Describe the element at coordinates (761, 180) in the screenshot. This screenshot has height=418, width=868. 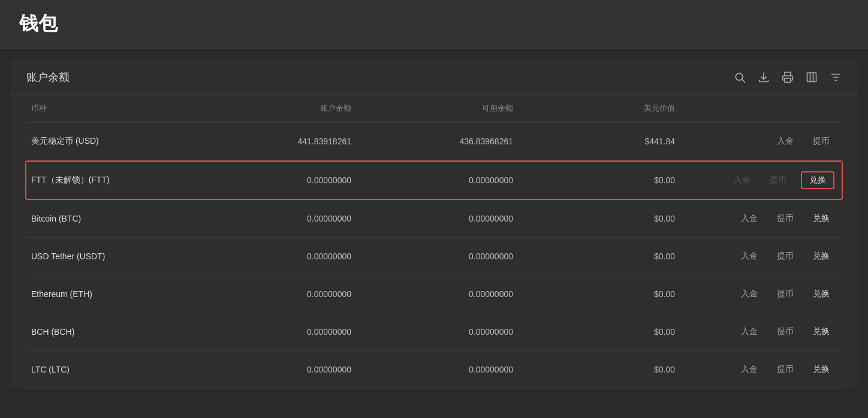
I see `actions-ftt: 入金 提币 兑换` at that location.